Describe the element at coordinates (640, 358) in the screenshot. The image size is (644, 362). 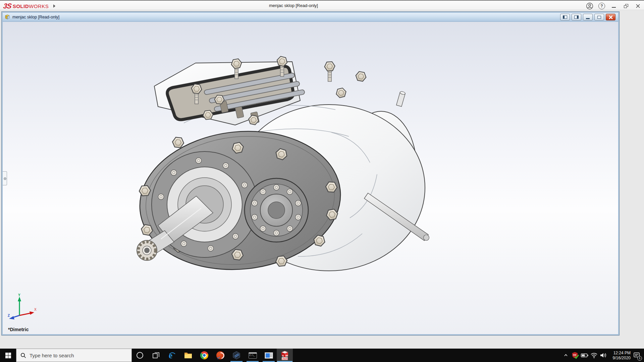
I see `notification-count-badge: 1` at that location.